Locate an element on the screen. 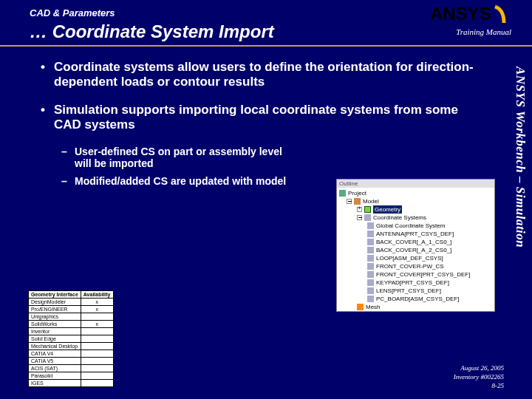  tree-item-cs: PC_BOARD[ASM_CSYS_DEF] is located at coordinates (415, 299).